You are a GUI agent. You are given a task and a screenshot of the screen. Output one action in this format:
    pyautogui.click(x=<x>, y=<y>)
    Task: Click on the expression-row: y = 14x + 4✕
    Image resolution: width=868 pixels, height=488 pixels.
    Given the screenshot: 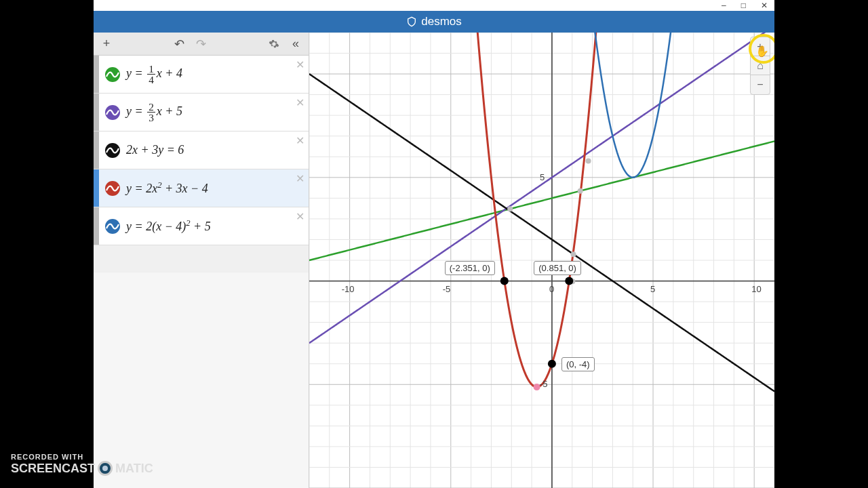 What is the action you would take?
    pyautogui.click(x=201, y=75)
    